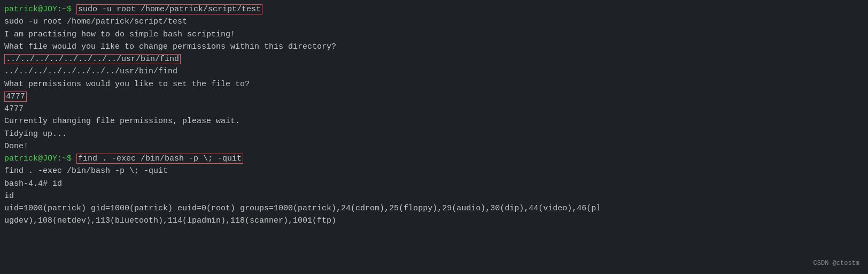 This screenshot has height=274, width=868. Describe the element at coordinates (434, 21) in the screenshot. I see `line-2: sudo -u root /home/patrick/script/test` at that location.